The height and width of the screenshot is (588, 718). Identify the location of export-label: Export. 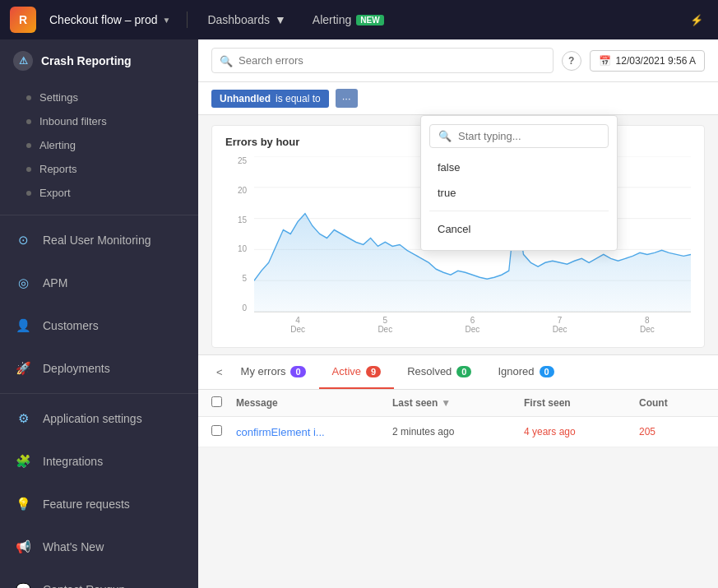
(55, 192).